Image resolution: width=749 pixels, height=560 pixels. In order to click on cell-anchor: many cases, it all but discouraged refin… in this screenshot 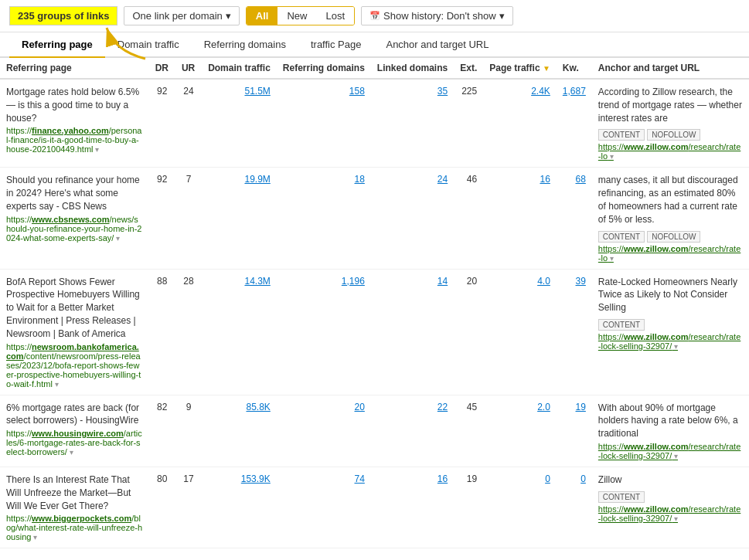, I will do `click(671, 218)`.